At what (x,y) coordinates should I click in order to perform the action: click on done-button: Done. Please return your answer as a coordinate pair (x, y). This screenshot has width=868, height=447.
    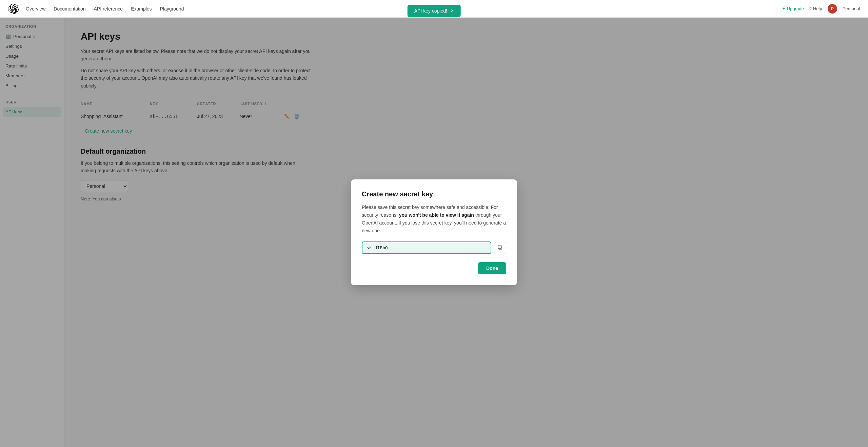
    Looking at the image, I should click on (492, 268).